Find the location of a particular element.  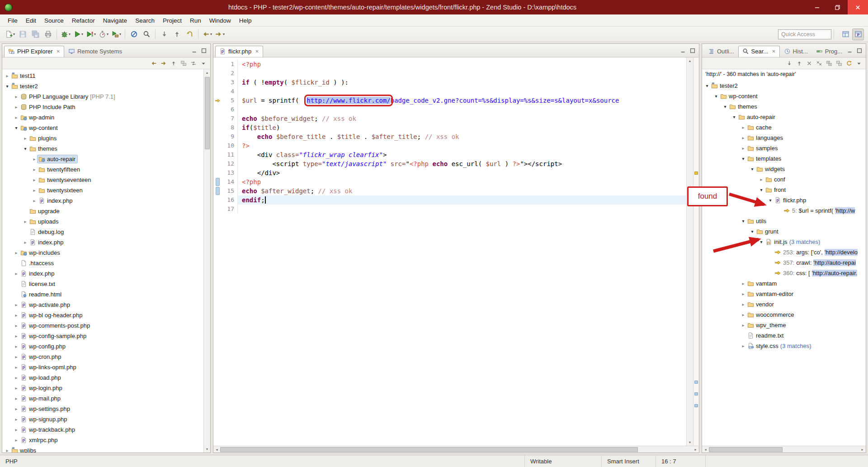

code-line-12: 12 <script type="text/javascript" src="<… is located at coordinates (450, 164).